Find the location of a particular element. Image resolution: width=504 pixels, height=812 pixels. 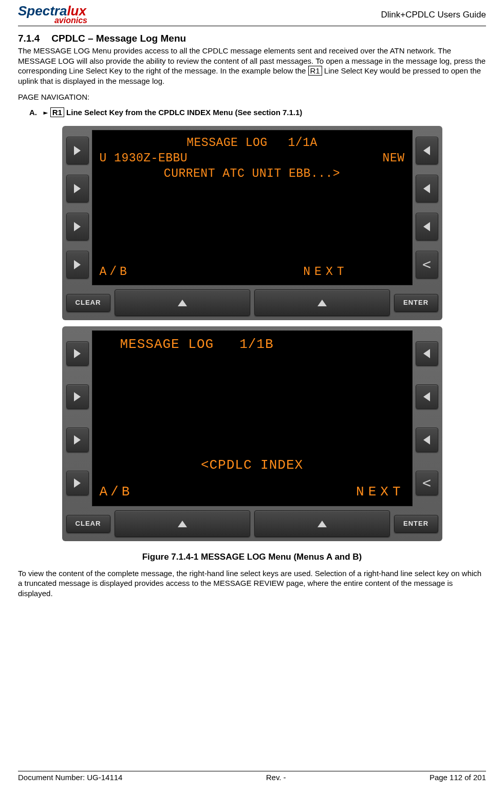

figure-caption: Figure 7.1.4-1 MESSAGE LOG Menu (Menus A… is located at coordinates (252, 557).